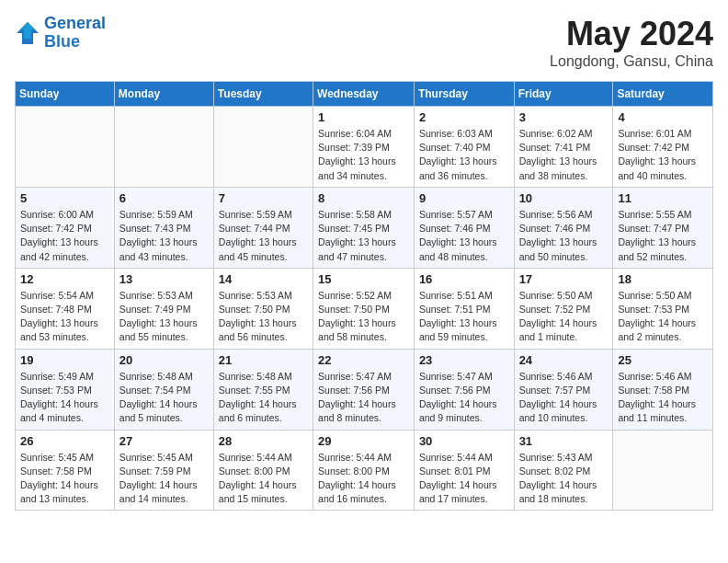 Image resolution: width=728 pixels, height=563 pixels. I want to click on day-number: 18, so click(663, 280).